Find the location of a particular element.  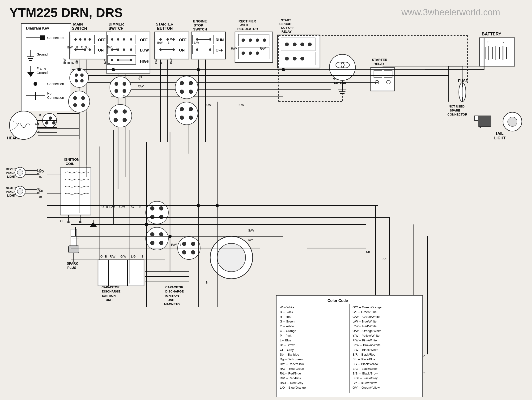

svg-text: G/Y -- Green/Yellow is located at coordinates (366, 387).